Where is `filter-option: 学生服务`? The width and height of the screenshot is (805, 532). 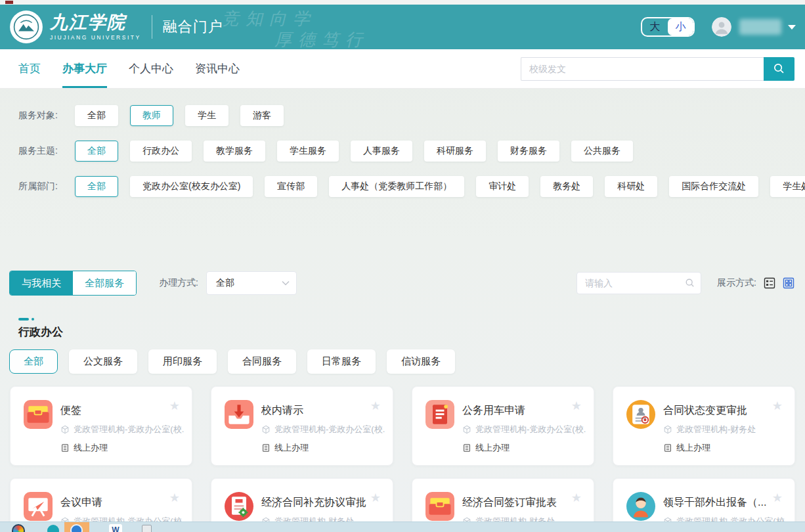 filter-option: 学生服务 is located at coordinates (308, 151).